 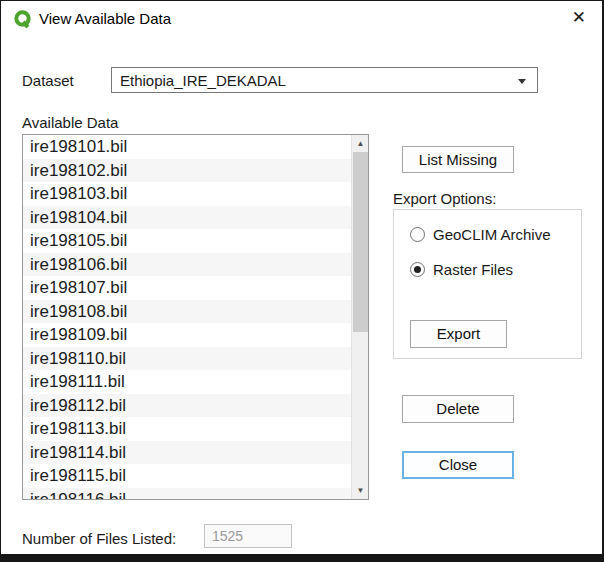 What do you see at coordinates (488, 284) in the screenshot?
I see `export-options-group: GeoCLIM Archive Raster Files Export` at bounding box center [488, 284].